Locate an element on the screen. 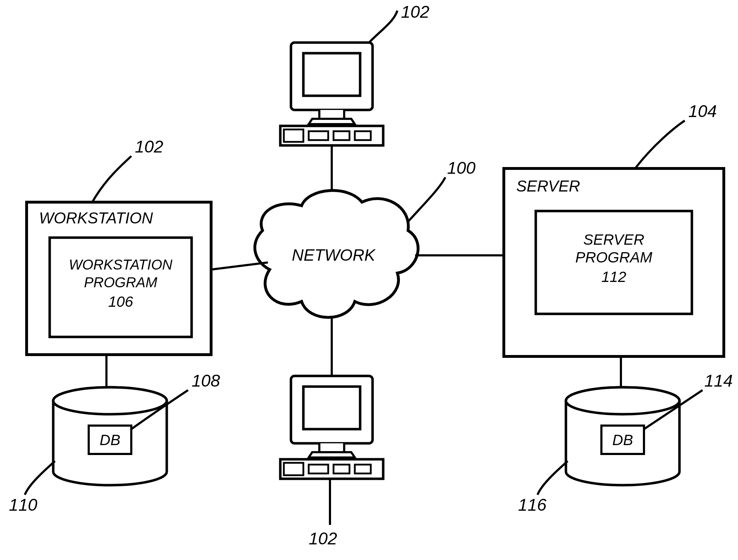 The height and width of the screenshot is (560, 738). network-label: NETWORK is located at coordinates (334, 255).